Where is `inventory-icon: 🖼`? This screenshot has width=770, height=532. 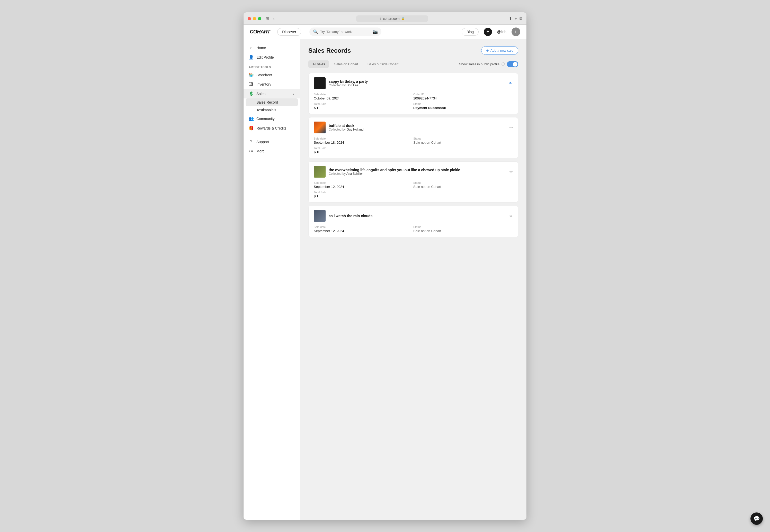 inventory-icon: 🖼 is located at coordinates (251, 84).